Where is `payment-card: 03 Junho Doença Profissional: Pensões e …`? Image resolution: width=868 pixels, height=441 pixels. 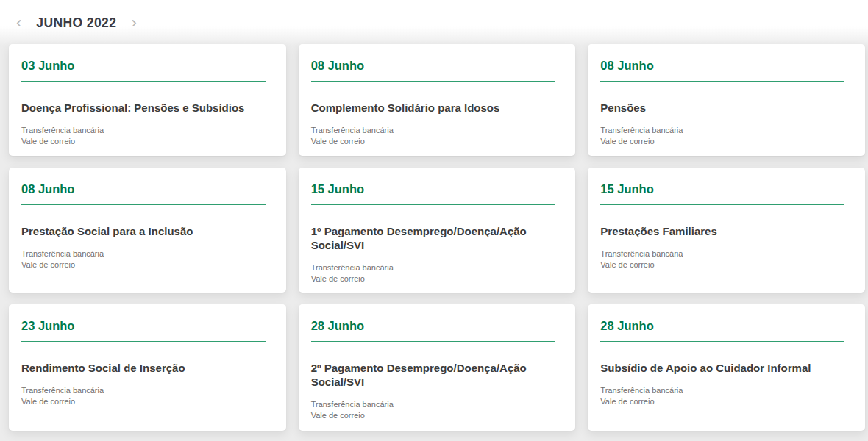
payment-card: 03 Junho Doença Profissional: Pensões e … is located at coordinates (147, 100).